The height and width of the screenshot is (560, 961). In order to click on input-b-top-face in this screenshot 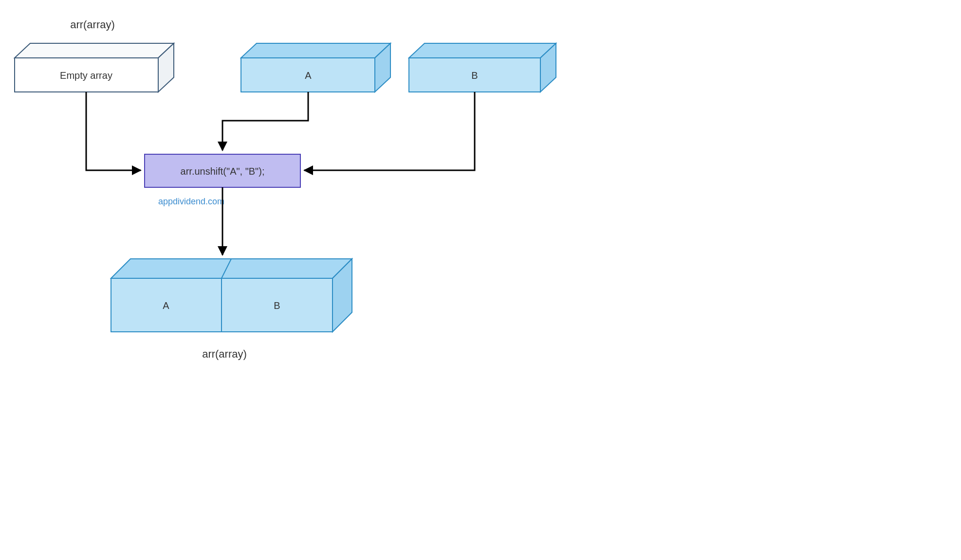, I will do `click(482, 51)`.